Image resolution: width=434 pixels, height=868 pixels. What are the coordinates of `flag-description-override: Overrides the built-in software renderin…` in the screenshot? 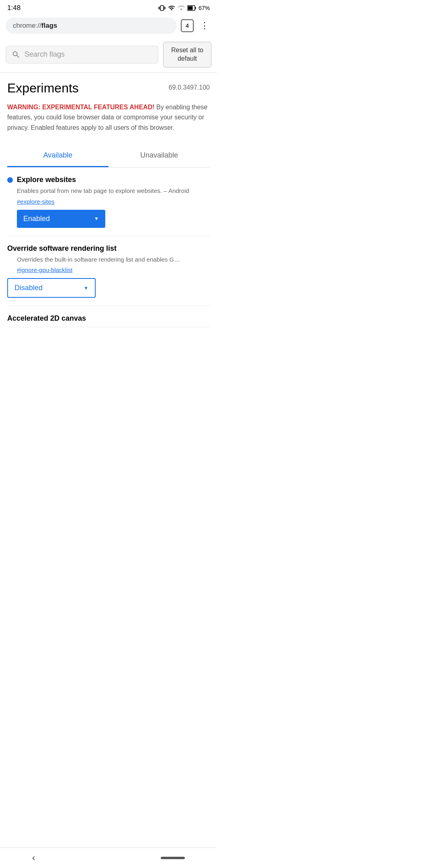 It's located at (108, 260).